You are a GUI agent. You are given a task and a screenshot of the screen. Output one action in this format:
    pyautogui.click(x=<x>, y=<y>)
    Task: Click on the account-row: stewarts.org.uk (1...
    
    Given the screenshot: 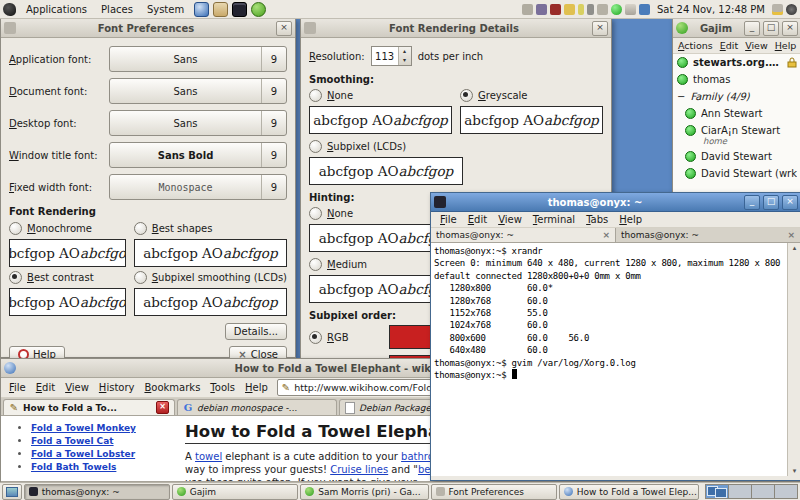 What is the action you would take?
    pyautogui.click(x=736, y=62)
    